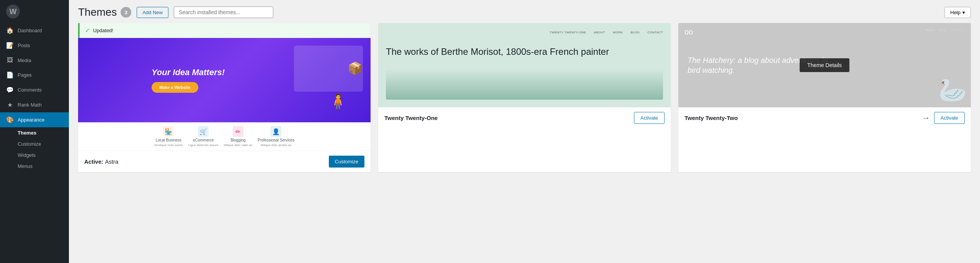 Image resolution: width=980 pixels, height=263 pixels. I want to click on sidebar-item-comments: 💬 Comments, so click(34, 90).